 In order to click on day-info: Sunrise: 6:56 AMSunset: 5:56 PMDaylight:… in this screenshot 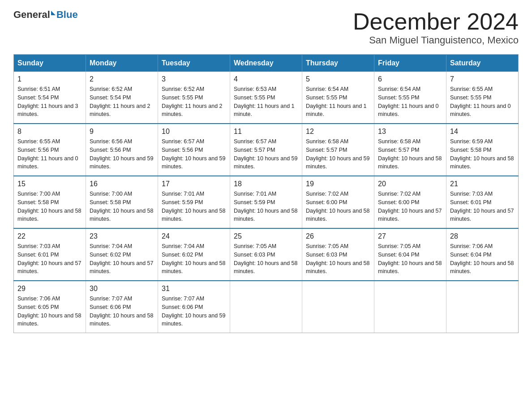, I will do `click(122, 154)`.